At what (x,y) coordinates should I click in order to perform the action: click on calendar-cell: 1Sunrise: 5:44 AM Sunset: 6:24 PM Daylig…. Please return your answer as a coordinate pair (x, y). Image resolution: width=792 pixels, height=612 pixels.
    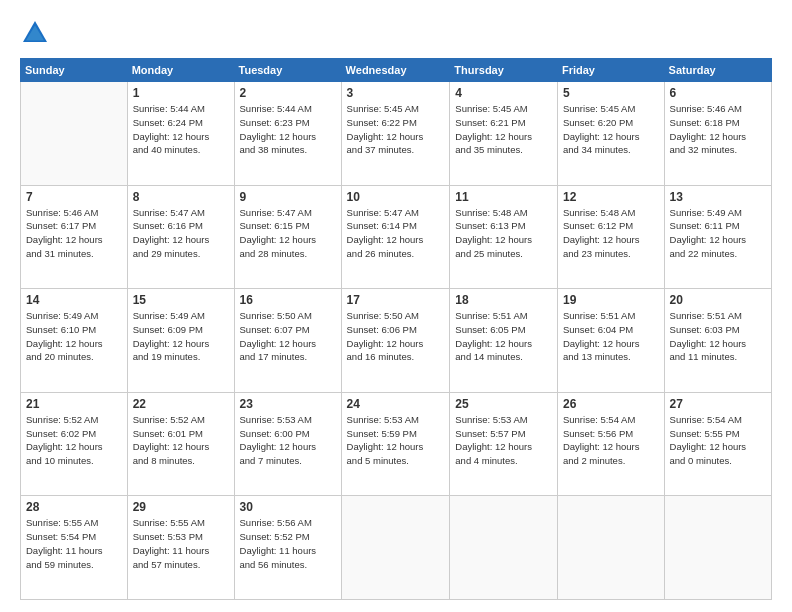
    Looking at the image, I should click on (180, 134).